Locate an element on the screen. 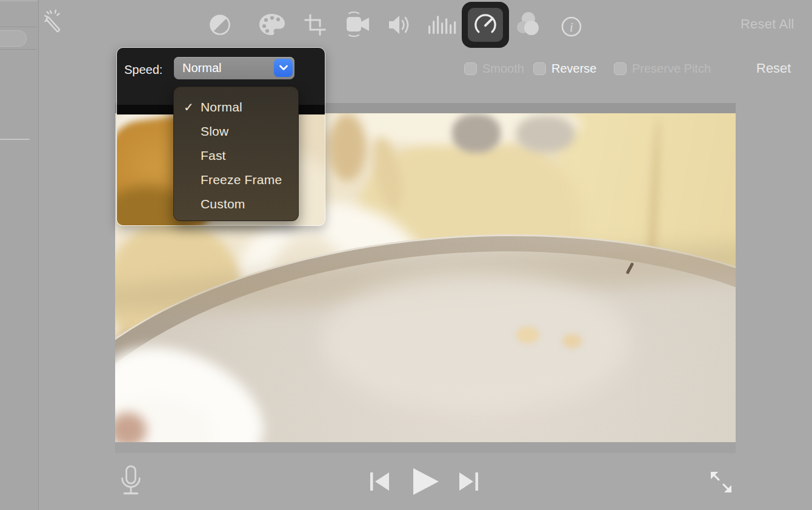 Image resolution: width=812 pixels, height=510 pixels. preserve-pitch-label: Preserve Pitch is located at coordinates (671, 69).